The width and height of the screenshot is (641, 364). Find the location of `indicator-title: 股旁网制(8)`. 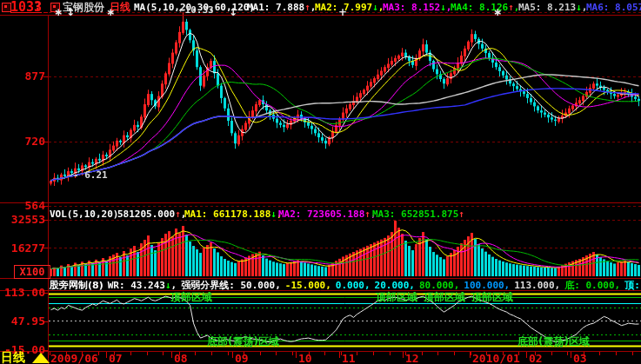

indicator-title: 股旁网制(8) is located at coordinates (77, 285).